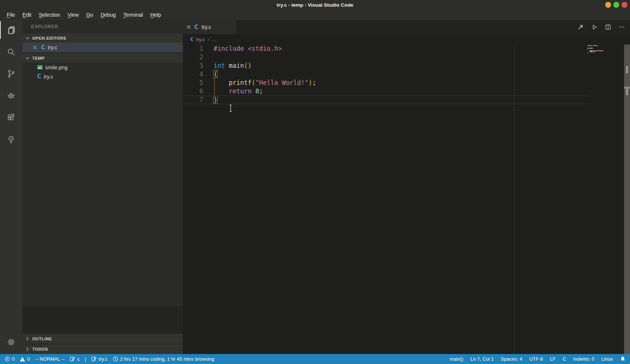 This screenshot has height=364, width=630. I want to click on code-line: 6 return 0;, so click(406, 91).